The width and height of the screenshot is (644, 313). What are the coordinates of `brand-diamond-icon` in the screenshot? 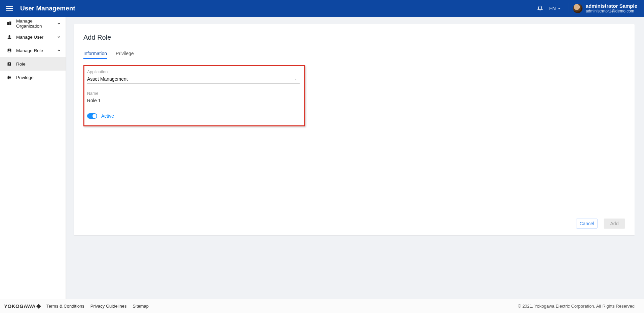 It's located at (39, 306).